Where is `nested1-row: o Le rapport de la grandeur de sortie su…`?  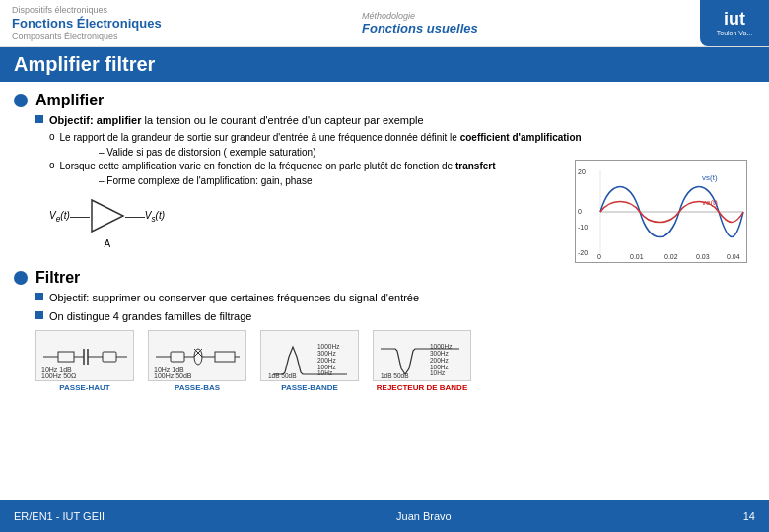 nested1-row: o Le rapport de la grandeur de sortie su… is located at coordinates (402, 138).